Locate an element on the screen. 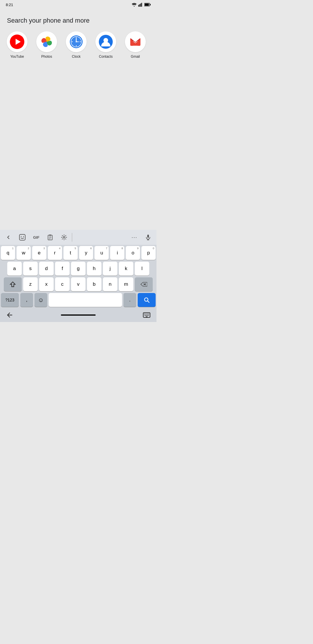 The height and width of the screenshot is (644, 313). key-h: h is located at coordinates (94, 269).